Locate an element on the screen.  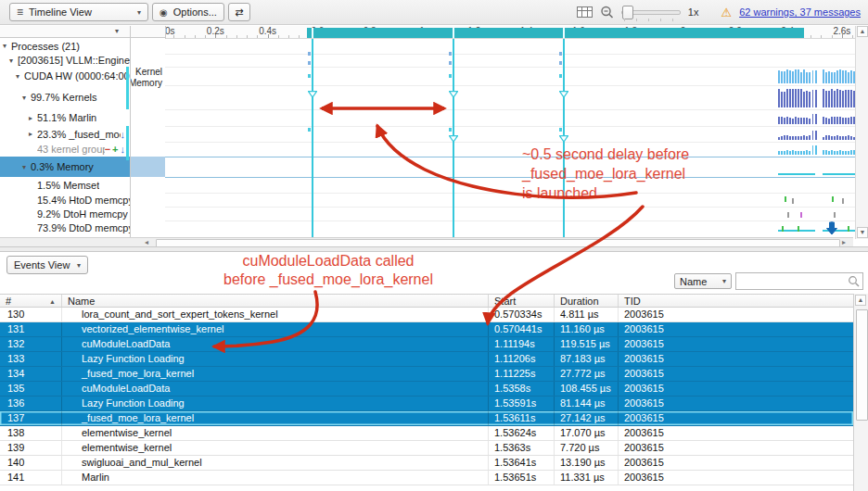
tree-row: 43 kernel groups−+↓ is located at coordinates (65, 149).